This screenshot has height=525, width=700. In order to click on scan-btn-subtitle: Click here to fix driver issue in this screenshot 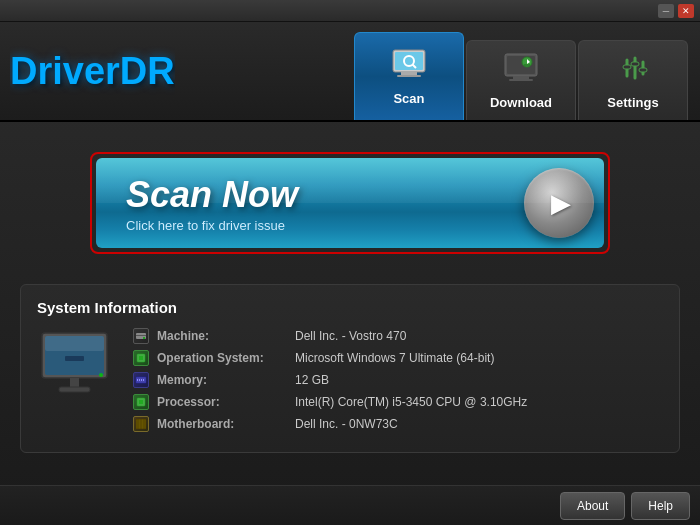, I will do `click(206, 226)`.